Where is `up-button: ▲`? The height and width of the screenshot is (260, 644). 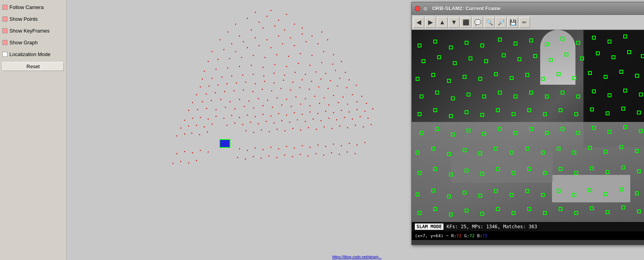 up-button: ▲ is located at coordinates (442, 22).